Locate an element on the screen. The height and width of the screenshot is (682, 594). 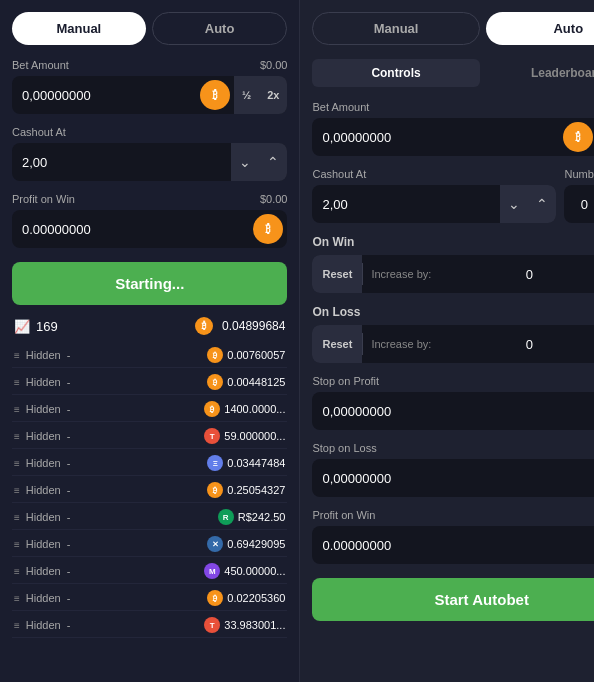
coin-icon: ✕ is located at coordinates (215, 544).